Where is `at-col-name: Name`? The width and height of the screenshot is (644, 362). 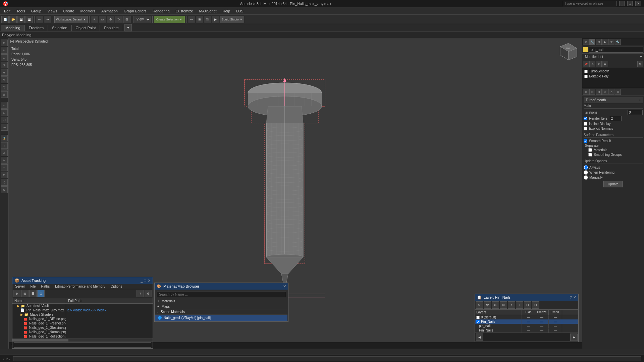 at-col-name: Name is located at coordinates (39, 301).